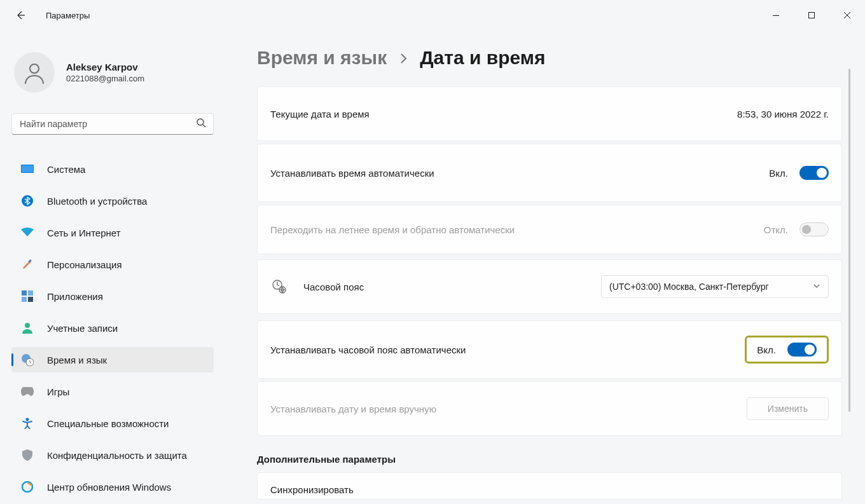 The image size is (865, 504). Describe the element at coordinates (27, 455) in the screenshot. I see `shield-icon` at that location.